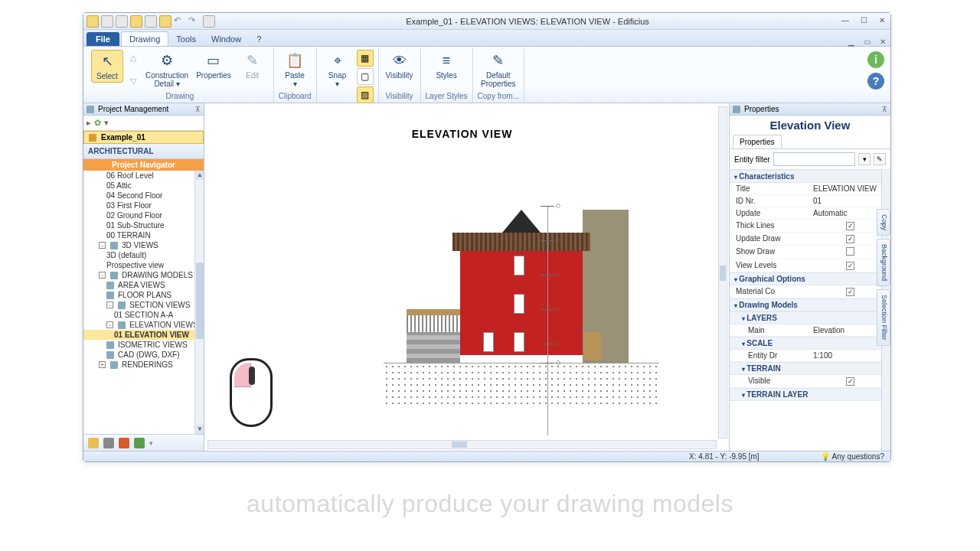 The image size is (980, 551). I want to click on tree-item: 05 Attic, so click(144, 185).